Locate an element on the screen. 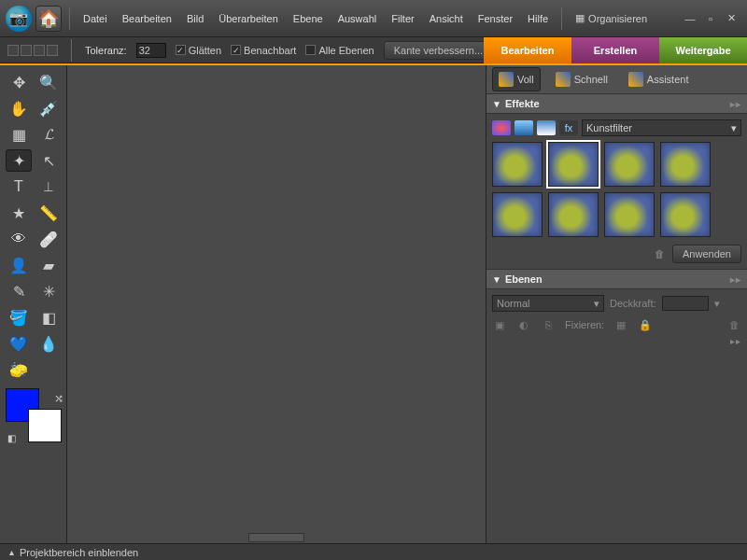 This screenshot has height=560, width=747. tool-smart: ✳ is located at coordinates (49, 291).